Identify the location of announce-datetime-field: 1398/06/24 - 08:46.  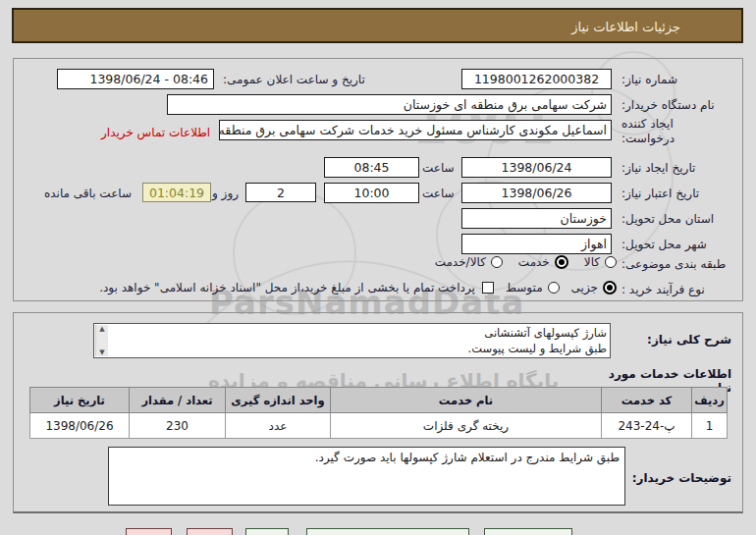
(135, 79).